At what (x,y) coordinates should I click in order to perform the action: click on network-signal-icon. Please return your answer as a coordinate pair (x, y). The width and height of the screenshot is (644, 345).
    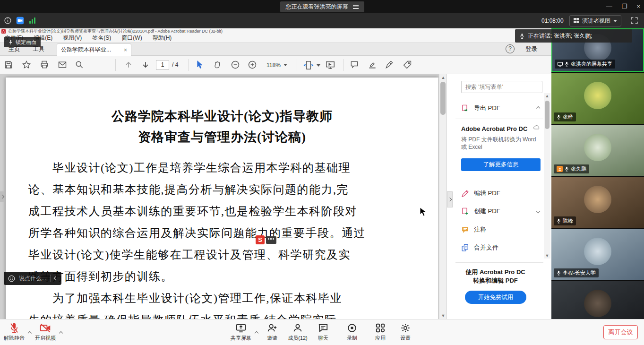
    Looking at the image, I should click on (32, 21).